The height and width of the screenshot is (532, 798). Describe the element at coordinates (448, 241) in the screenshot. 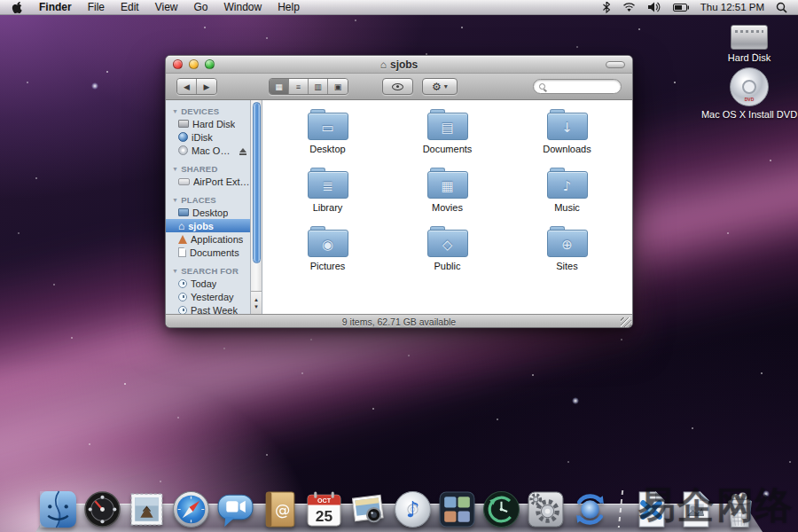

I see `folder-icon: ◇` at that location.